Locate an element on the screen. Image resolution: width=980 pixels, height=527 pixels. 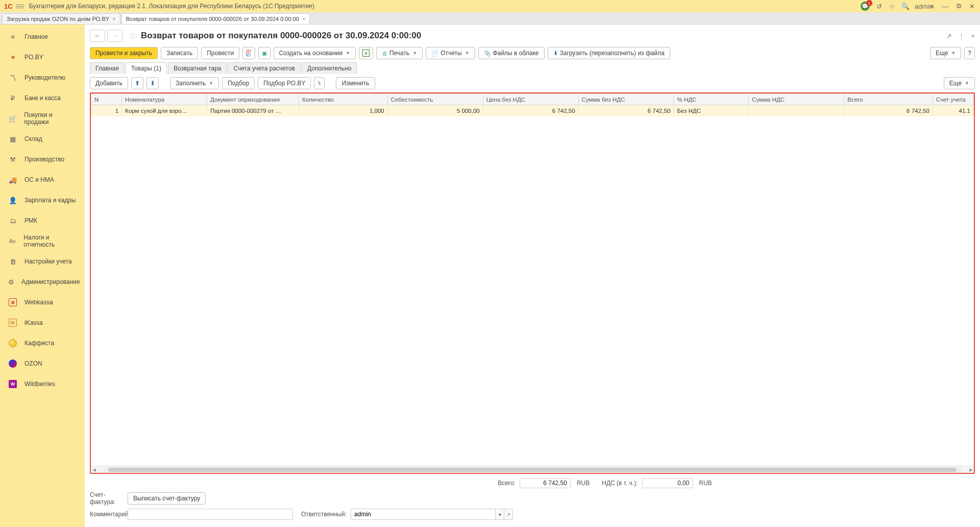
table-more-button: Еще▼ is located at coordinates (960, 83).